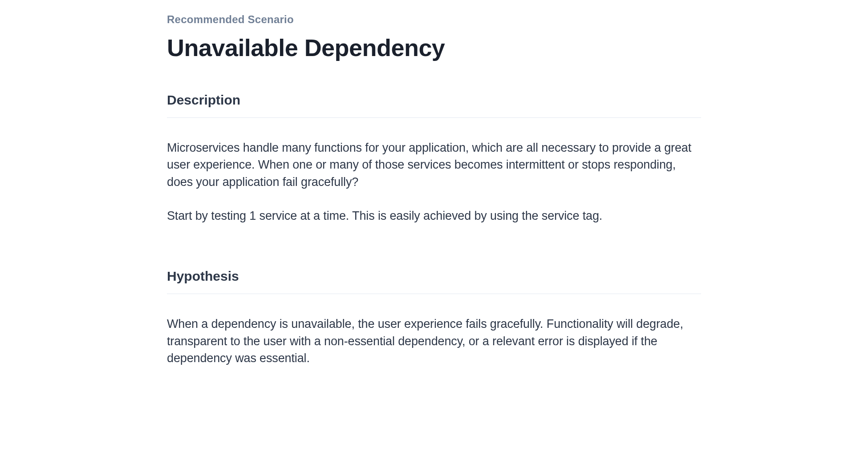  I want to click on hypothesis-paragraph-1: When a dependency is unavailable, the us…, so click(434, 341).